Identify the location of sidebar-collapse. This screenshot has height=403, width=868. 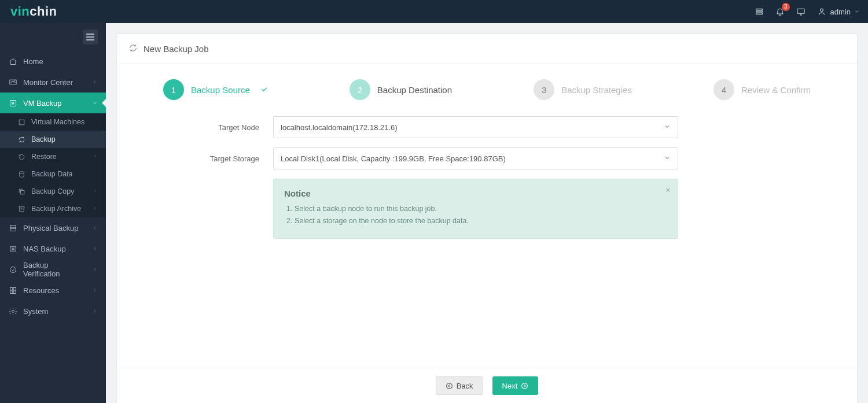
(53, 37).